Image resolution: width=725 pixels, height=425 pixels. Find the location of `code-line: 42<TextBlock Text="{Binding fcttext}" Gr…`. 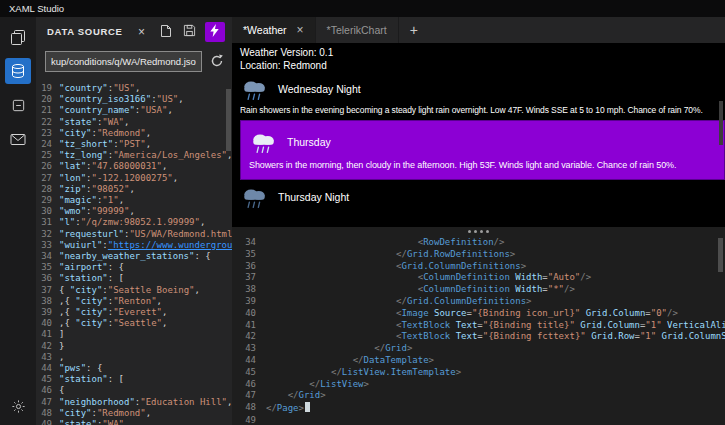

code-line: 42<TextBlock Text="{Binding fcttext}" Gr… is located at coordinates (478, 337).